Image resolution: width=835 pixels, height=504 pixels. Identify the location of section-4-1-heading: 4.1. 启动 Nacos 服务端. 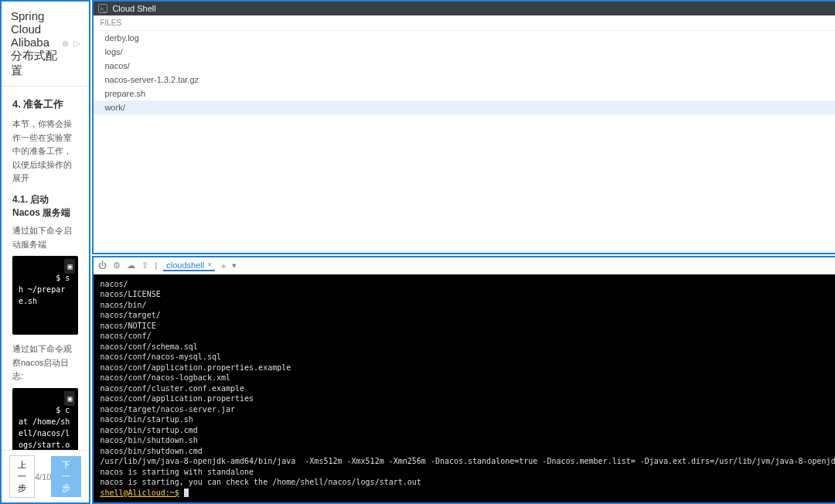
(45, 206).